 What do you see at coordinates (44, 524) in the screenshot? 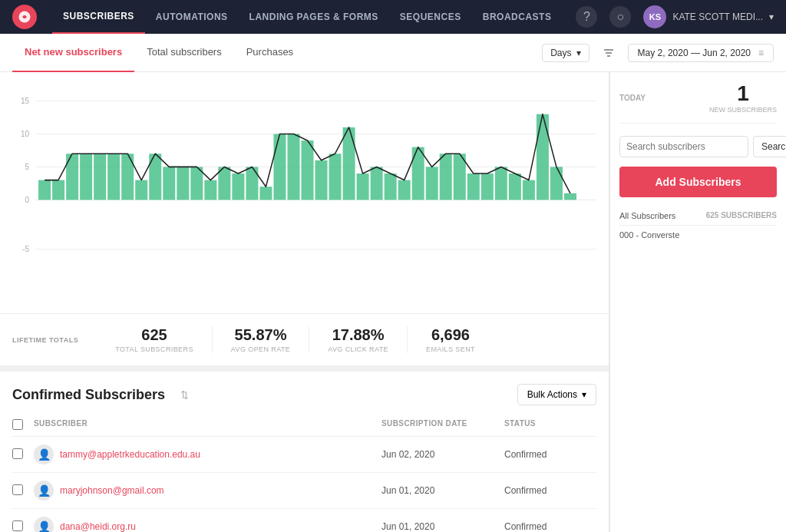
I see `avatar-3: 👤` at bounding box center [44, 524].